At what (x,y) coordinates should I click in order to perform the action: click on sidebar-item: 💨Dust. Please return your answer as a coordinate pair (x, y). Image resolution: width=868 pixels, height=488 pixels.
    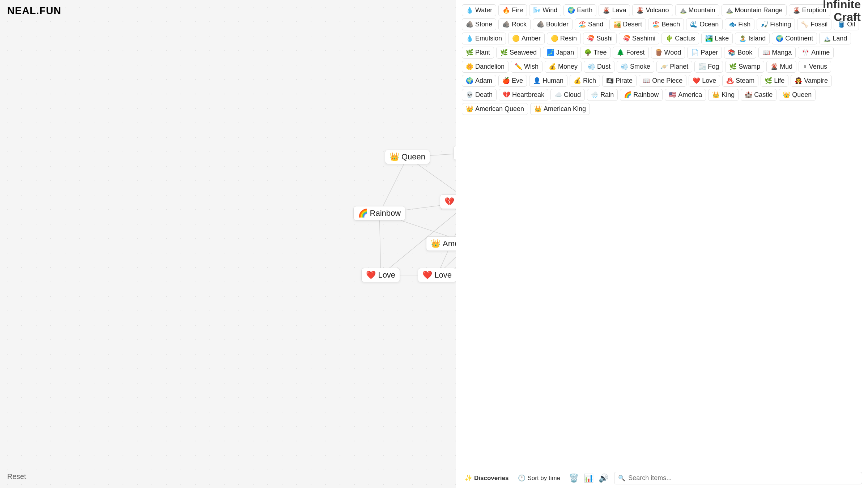
    Looking at the image, I should click on (599, 67).